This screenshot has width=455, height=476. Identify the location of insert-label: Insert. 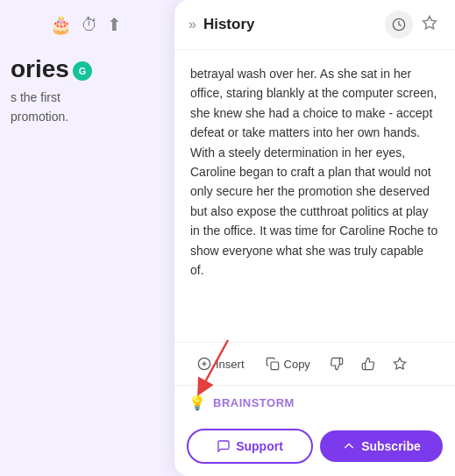
(230, 365).